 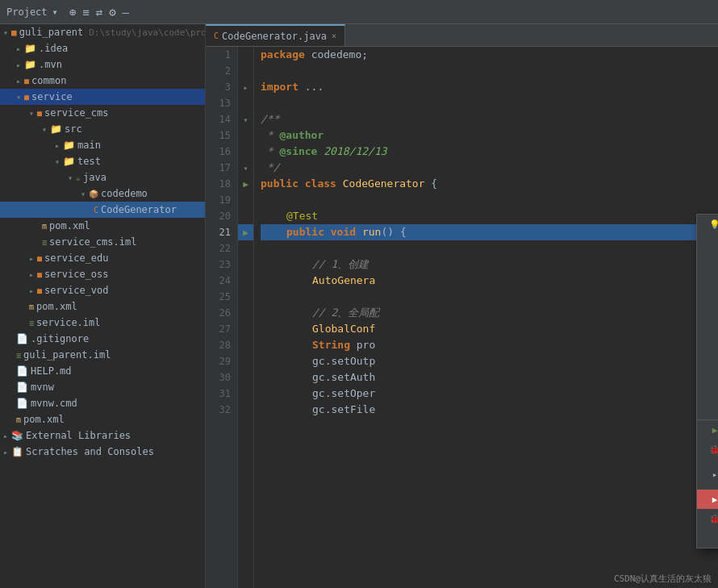 What do you see at coordinates (708, 429) in the screenshot?
I see `menu-item-run-maven: ▶ Run Maven` at bounding box center [708, 429].